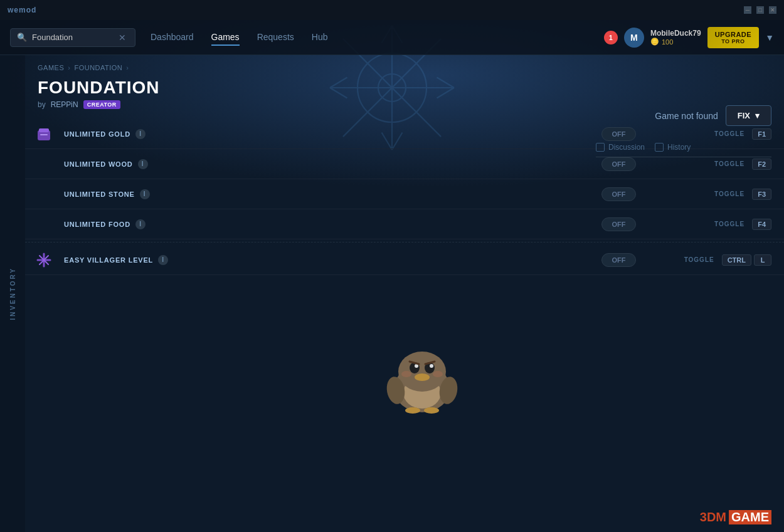 Image resolution: width=784 pixels, height=532 pixels. Describe the element at coordinates (763, 260) in the screenshot. I see `key-badge-l: L` at that location.